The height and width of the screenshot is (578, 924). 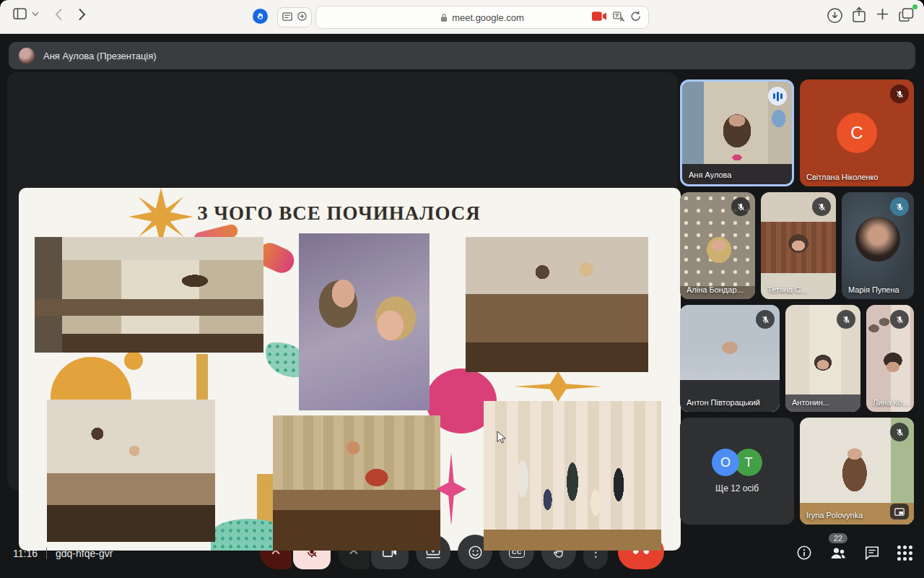 I want to click on speaking-indicator-icon, so click(x=777, y=96).